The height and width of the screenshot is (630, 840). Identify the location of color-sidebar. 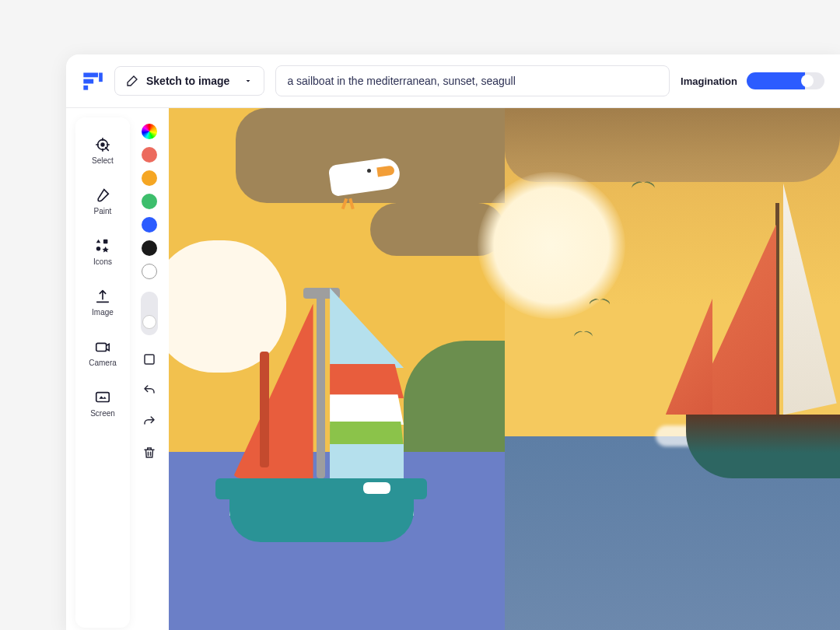
(149, 369).